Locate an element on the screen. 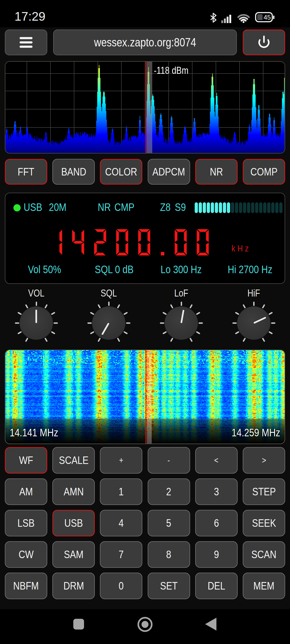  low-cut-readout: Lo 300 Hz is located at coordinates (181, 269).